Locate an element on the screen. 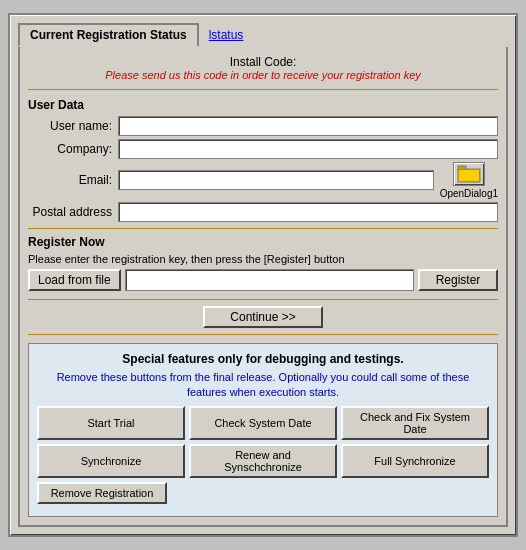 This screenshot has width=526, height=550. tab-inactive-label: lstatus is located at coordinates (226, 35).